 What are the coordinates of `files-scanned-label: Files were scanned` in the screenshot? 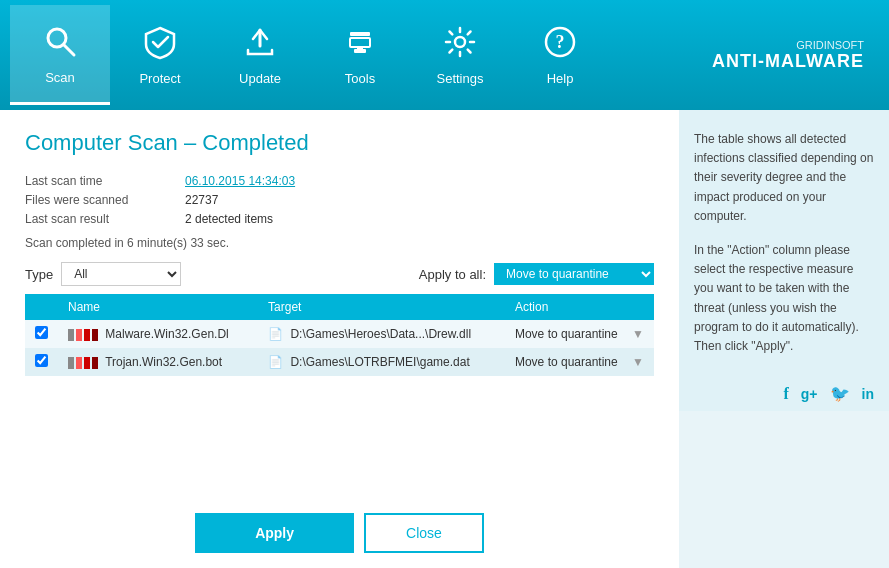 It's located at (95, 200).